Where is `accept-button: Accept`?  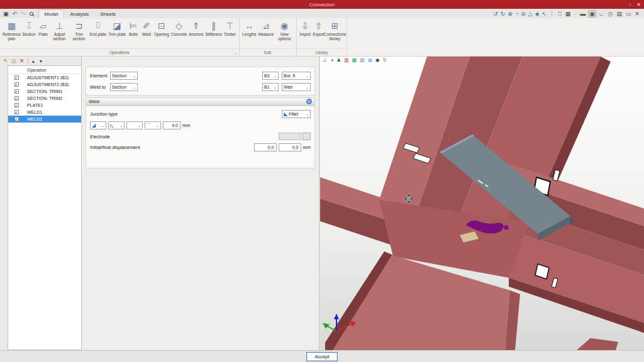 accept-button: Accept is located at coordinates (322, 357).